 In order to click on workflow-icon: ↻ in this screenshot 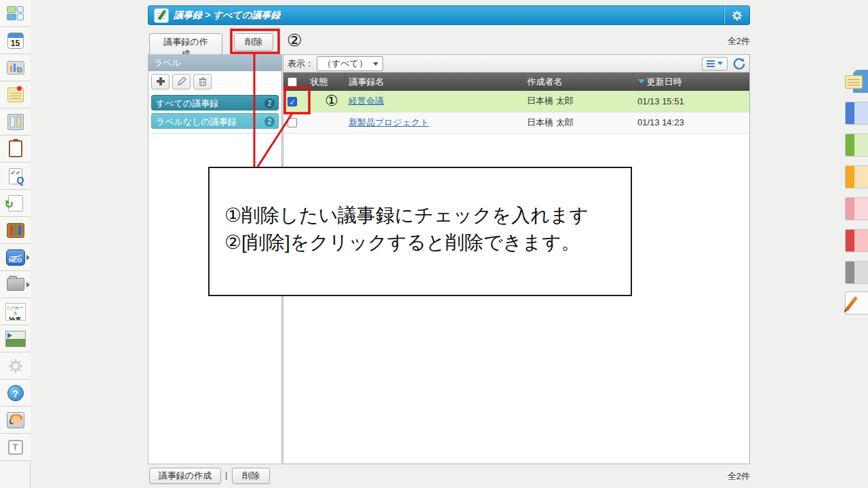, I will do `click(16, 203)`.